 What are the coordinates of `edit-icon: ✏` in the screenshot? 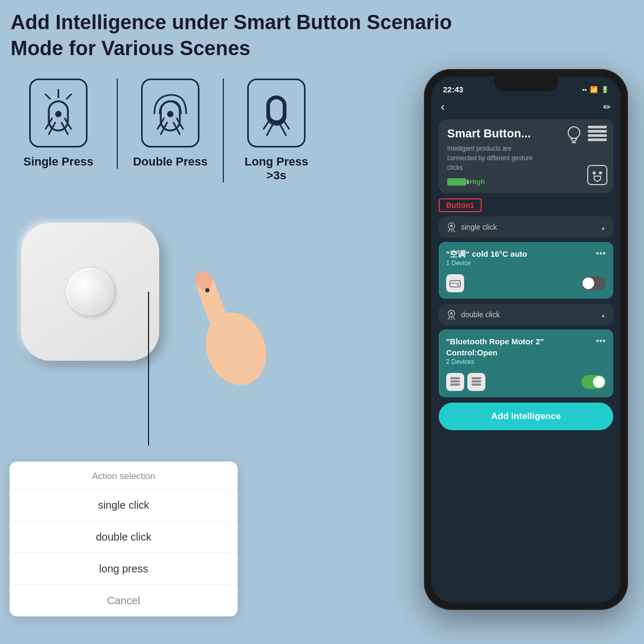 It's located at (607, 107).